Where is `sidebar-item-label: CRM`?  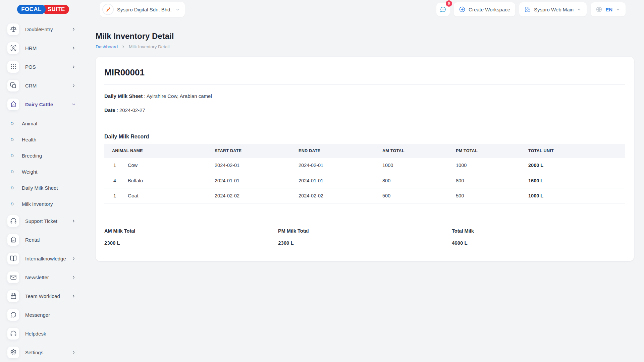 sidebar-item-label: CRM is located at coordinates (31, 86).